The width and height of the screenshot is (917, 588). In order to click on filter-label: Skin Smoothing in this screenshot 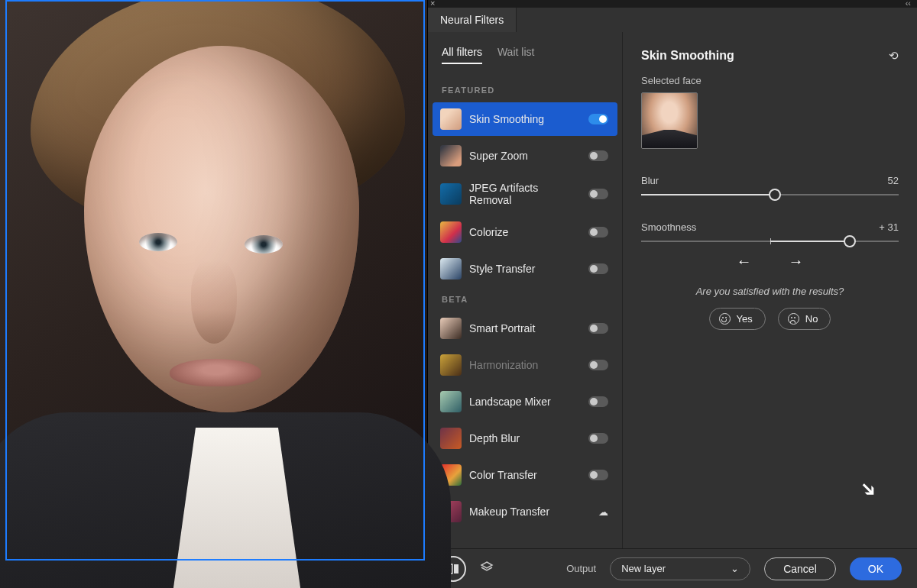, I will do `click(523, 119)`.